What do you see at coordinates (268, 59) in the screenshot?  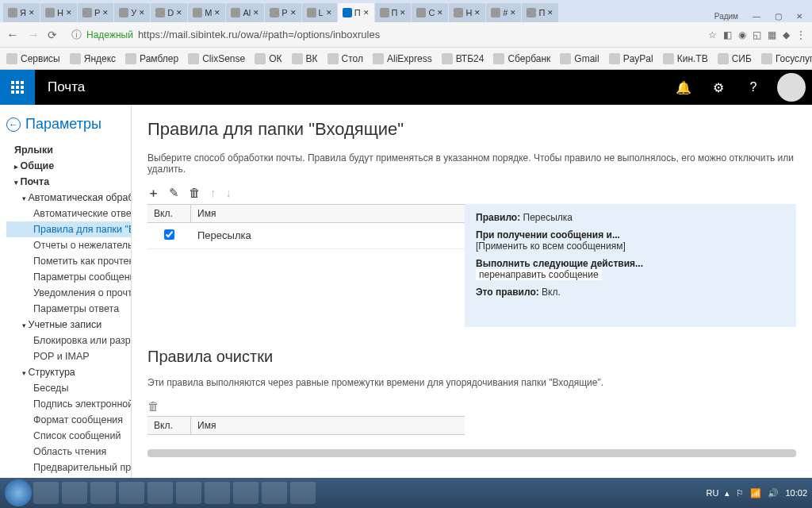 I see `bookmark-item: ОК` at bounding box center [268, 59].